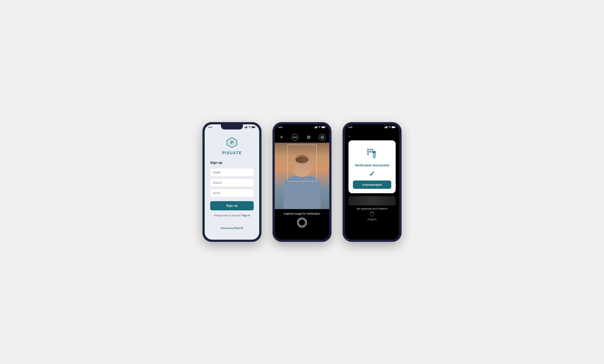  Describe the element at coordinates (295, 137) in the screenshot. I see `aspect-ratio-button: 3:4` at that location.